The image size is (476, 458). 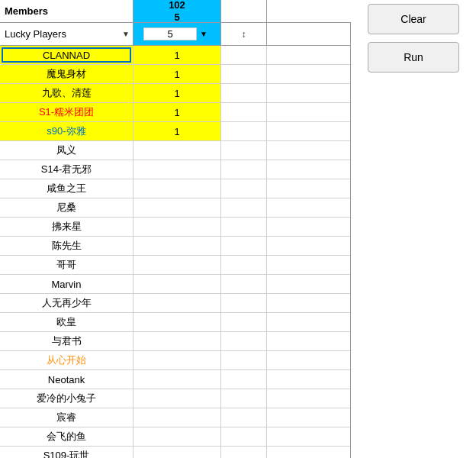 I want to click on members-header: Members, so click(x=67, y=11).